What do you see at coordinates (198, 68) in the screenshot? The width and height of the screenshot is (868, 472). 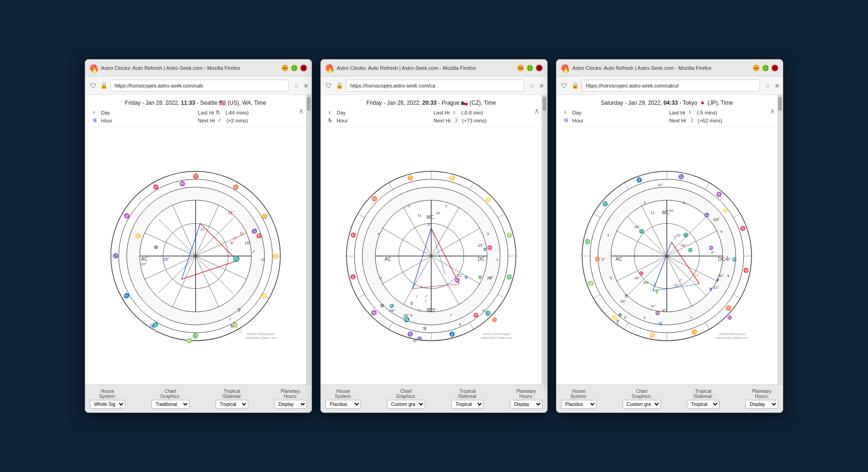 I see `title-bar-seattle: 🔥 Astro Clocks: Auto Refresh | Astro-See…` at bounding box center [198, 68].